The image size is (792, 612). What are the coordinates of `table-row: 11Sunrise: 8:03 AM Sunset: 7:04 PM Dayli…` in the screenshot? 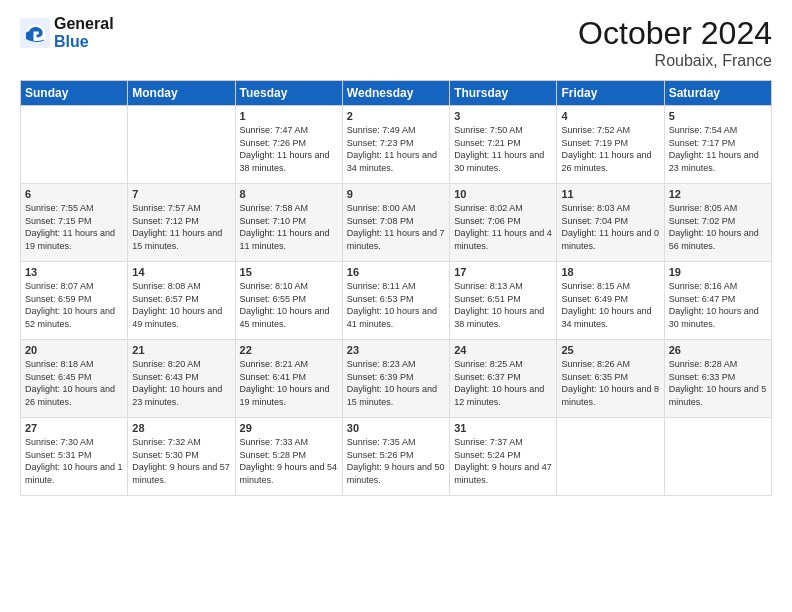 It's located at (610, 223).